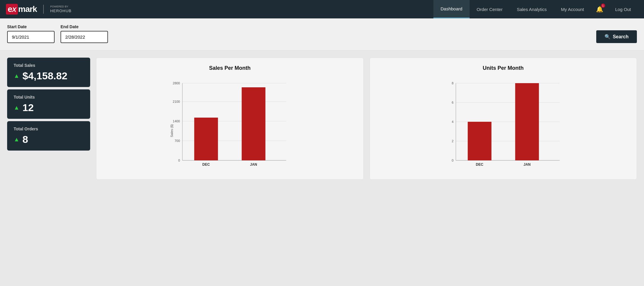 Image resolution: width=644 pixels, height=286 pixels. What do you see at coordinates (503, 125) in the screenshot?
I see `units-chart-container: 0 2 4 6 8` at bounding box center [503, 125].